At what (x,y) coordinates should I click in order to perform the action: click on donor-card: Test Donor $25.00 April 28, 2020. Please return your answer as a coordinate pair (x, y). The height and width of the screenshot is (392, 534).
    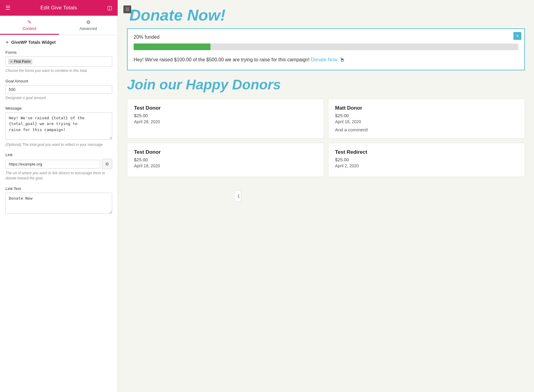
    Looking at the image, I should click on (226, 119).